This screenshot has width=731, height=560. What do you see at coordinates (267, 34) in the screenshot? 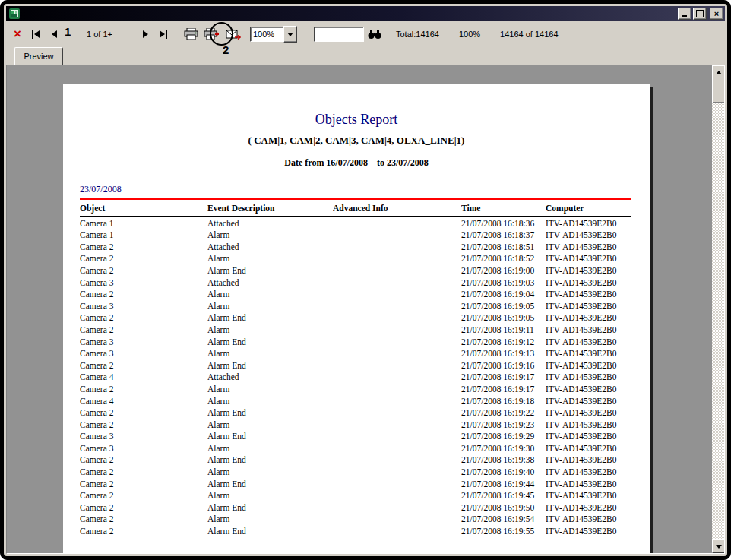
I see `zoom-value: 100%` at bounding box center [267, 34].